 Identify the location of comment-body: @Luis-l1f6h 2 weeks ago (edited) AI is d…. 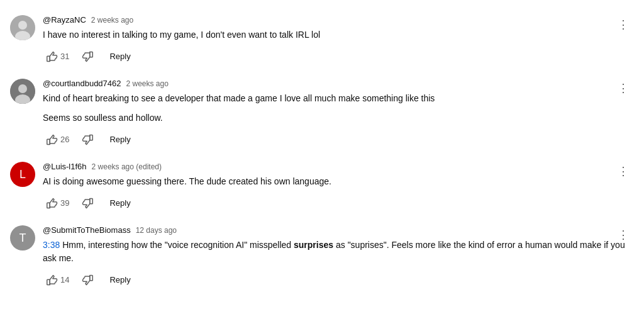
(338, 186).